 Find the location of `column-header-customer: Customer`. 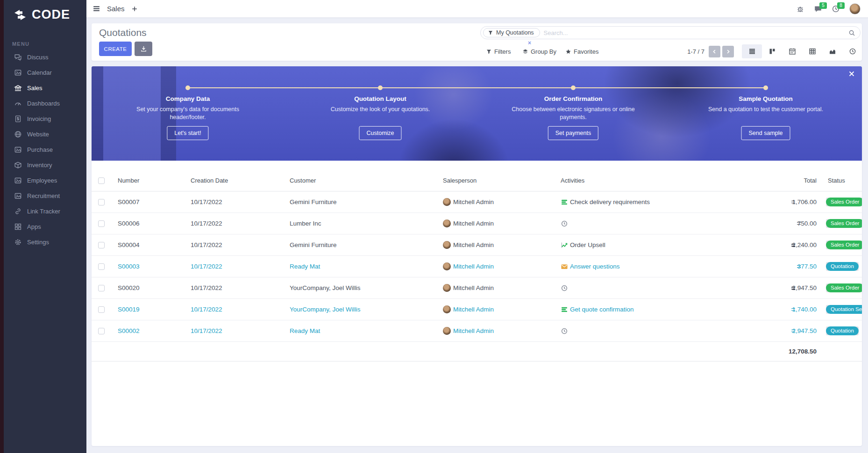

column-header-customer: Customer is located at coordinates (365, 180).